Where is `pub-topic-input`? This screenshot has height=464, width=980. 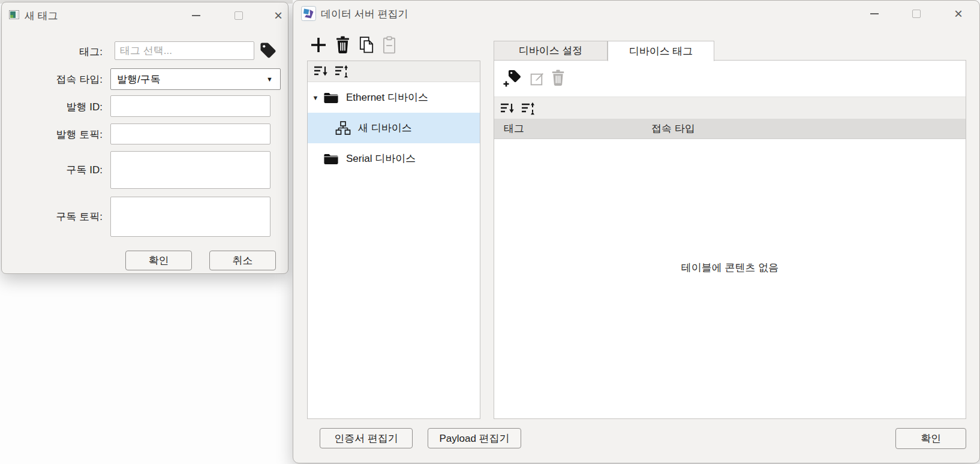
pub-topic-input is located at coordinates (191, 134).